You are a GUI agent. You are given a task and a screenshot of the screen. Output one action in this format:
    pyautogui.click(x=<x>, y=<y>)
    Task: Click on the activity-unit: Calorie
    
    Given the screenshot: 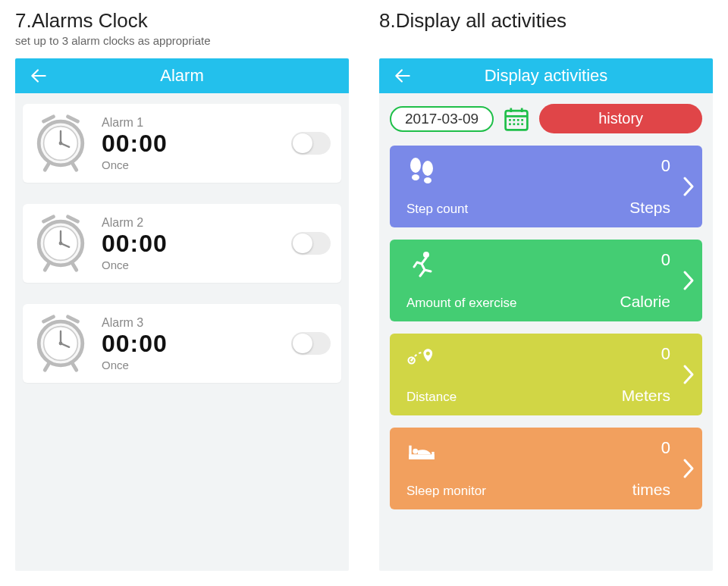 What is the action you would take?
    pyautogui.click(x=645, y=302)
    